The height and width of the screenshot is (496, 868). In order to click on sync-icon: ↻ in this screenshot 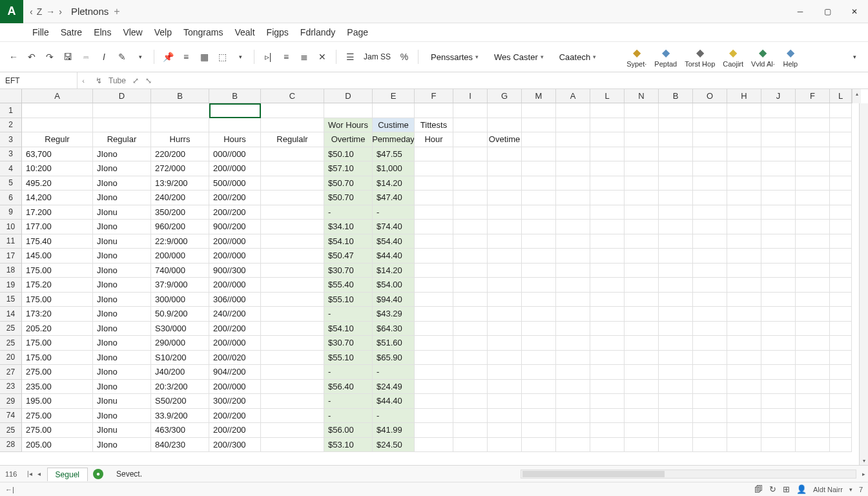, I will do `click(772, 490)`.